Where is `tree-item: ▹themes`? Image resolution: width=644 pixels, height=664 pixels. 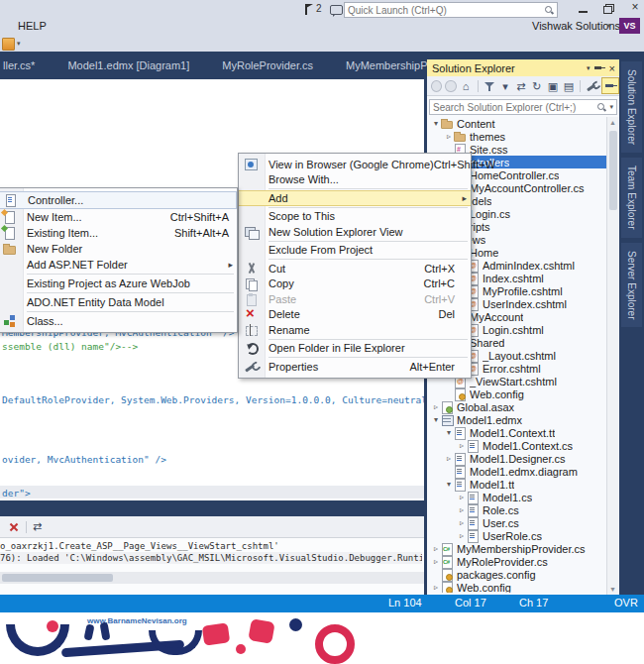 tree-item: ▹themes is located at coordinates (517, 137).